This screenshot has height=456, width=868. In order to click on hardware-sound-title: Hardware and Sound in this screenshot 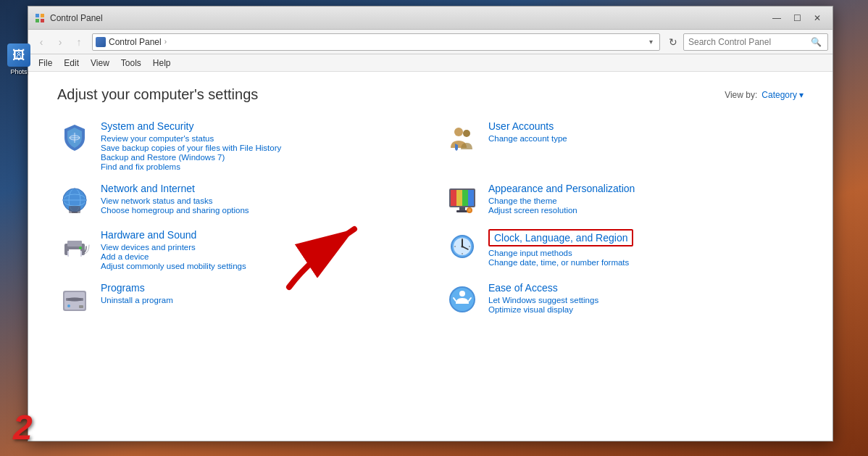, I will do `click(258, 235)`.